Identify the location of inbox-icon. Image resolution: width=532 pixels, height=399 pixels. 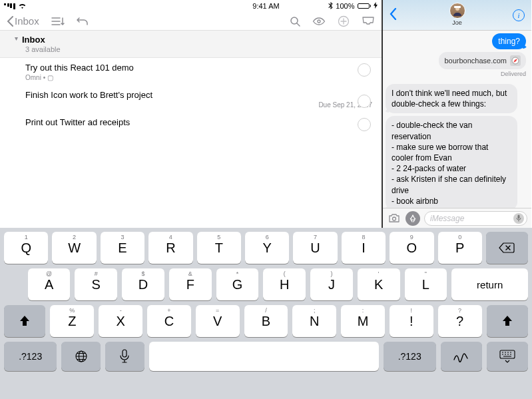
(368, 21).